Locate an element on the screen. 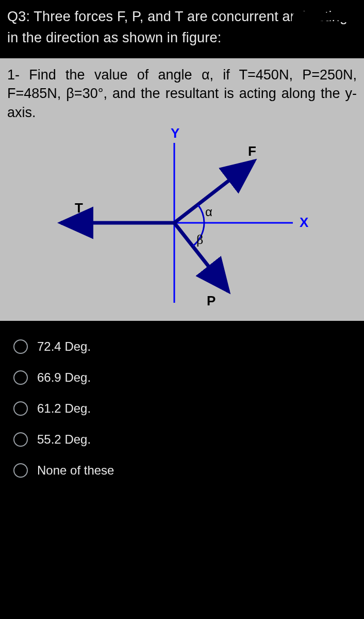 This screenshot has height=619, width=364. label-y: Y is located at coordinates (175, 133).